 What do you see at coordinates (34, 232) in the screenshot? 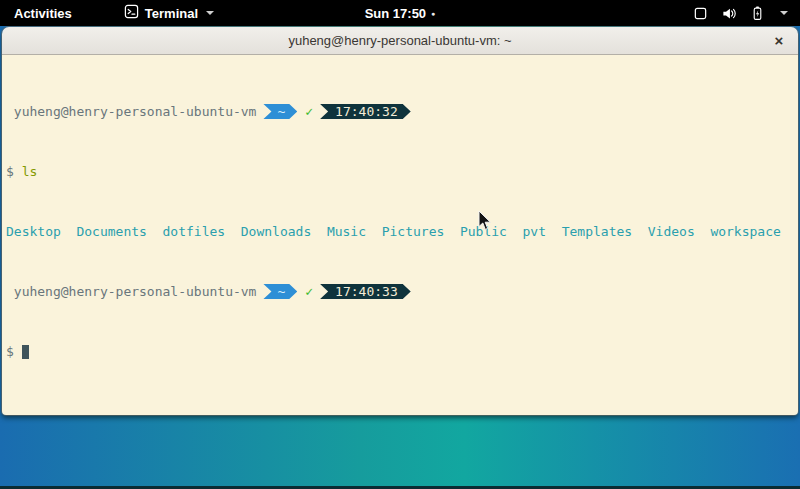
I see `directory-entry: Desktop` at bounding box center [34, 232].